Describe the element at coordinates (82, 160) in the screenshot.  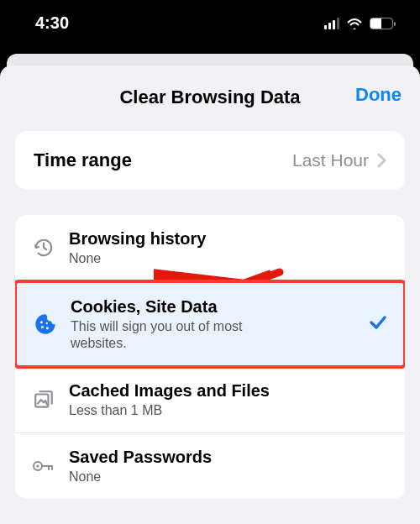
I see `time-range-label: Time range` at that location.